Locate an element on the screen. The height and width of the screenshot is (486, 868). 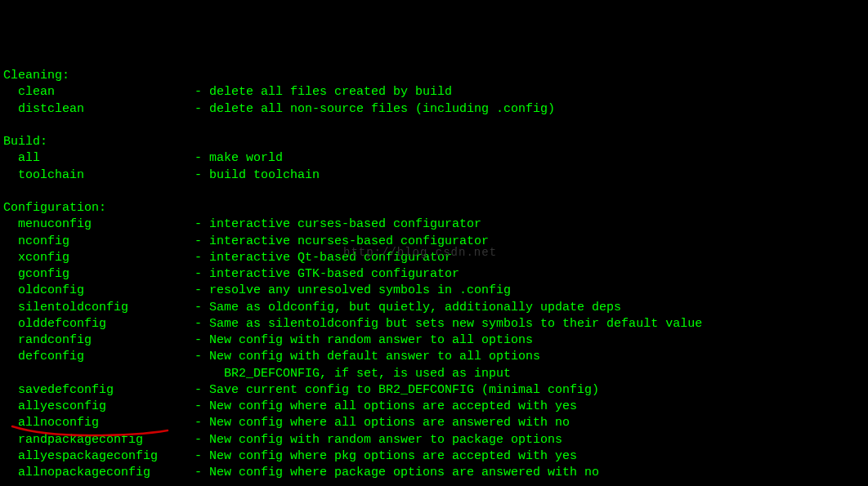
help-line-configuration-14: allyespackageconfig - New config where p… is located at coordinates (434, 457).